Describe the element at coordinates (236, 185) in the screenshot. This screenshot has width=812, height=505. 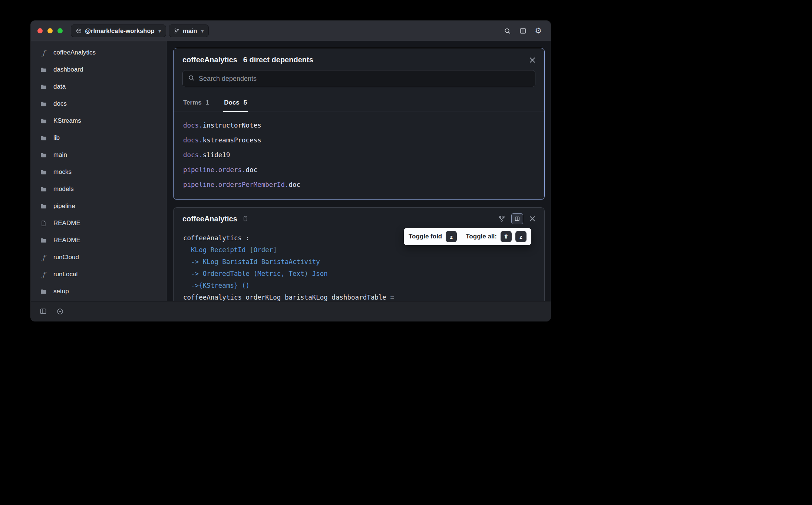
I see `namespace-prefix: pipeline.ordersPerMemberId.` at that location.